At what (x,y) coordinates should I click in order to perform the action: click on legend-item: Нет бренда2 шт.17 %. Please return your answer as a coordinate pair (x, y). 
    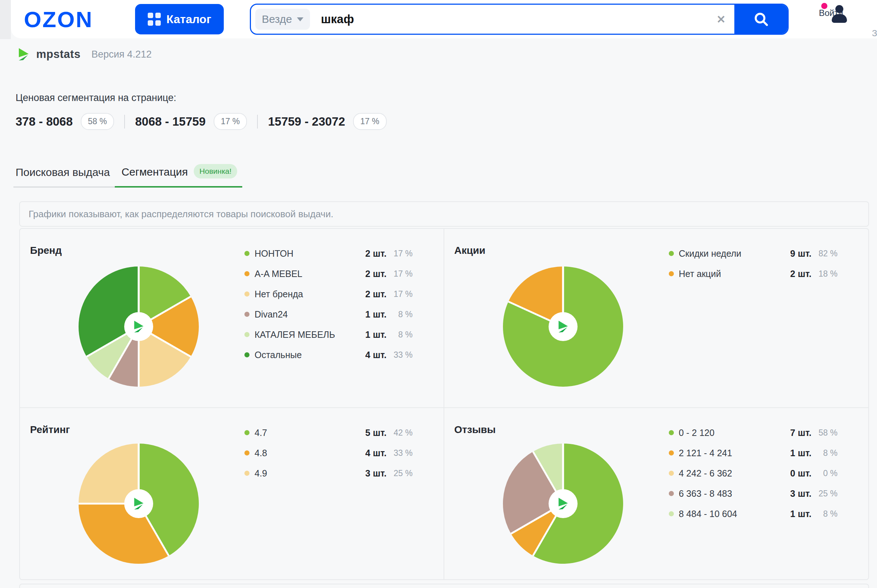
    Looking at the image, I should click on (328, 294).